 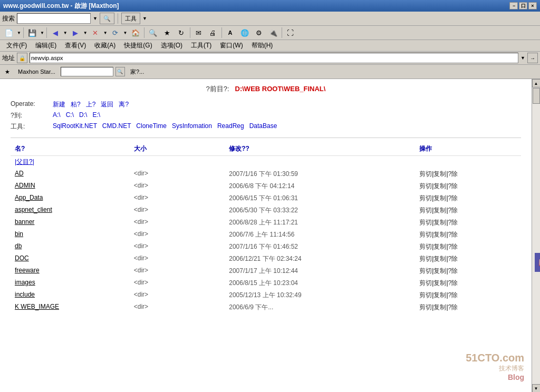 I want to click on goto-d-link: D:\, so click(x=83, y=115).